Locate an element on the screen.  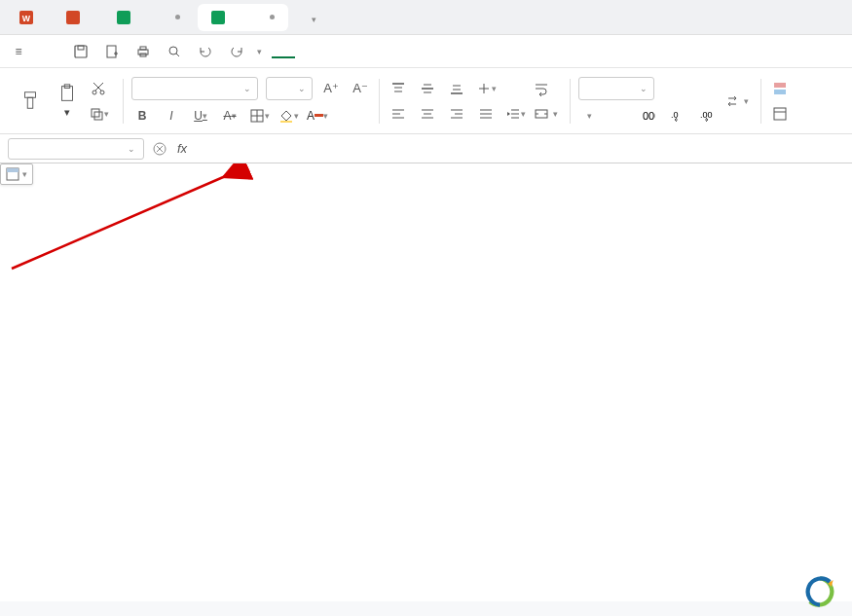
toolbar: ▾ ▾ ⌄ ⌄ A⁺ A⁻ B I U ▾ A ▾ ▾ ▾ A ▾ is located at coordinates (426, 101).